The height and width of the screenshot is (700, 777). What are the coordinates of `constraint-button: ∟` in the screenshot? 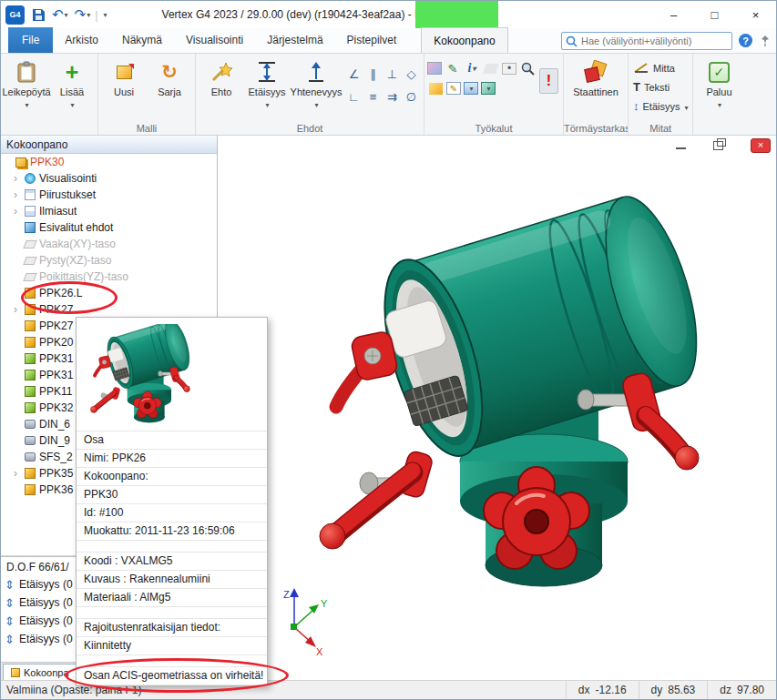 It's located at (353, 96).